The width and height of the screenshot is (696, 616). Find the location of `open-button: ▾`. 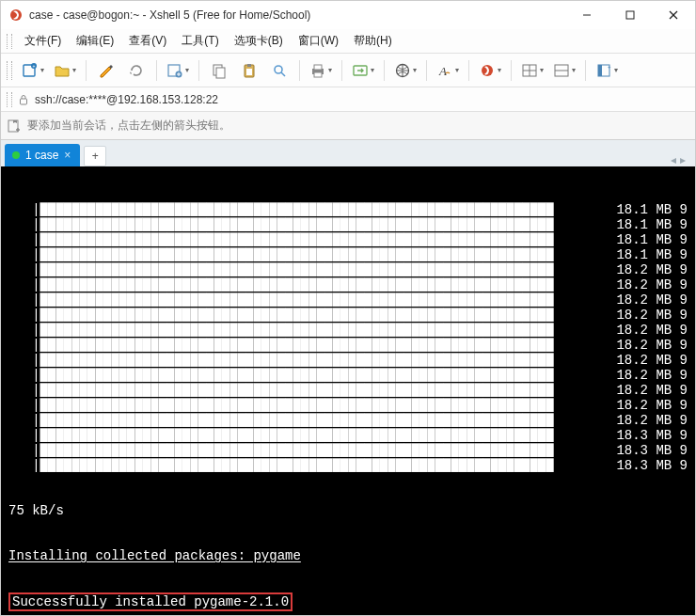

open-button: ▾ is located at coordinates (65, 71).